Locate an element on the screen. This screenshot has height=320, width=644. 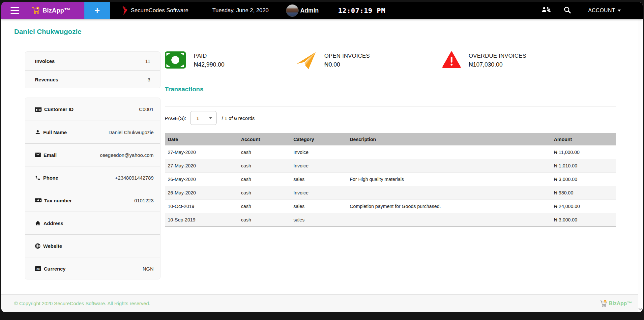
paper-plane-icon is located at coordinates (306, 61).